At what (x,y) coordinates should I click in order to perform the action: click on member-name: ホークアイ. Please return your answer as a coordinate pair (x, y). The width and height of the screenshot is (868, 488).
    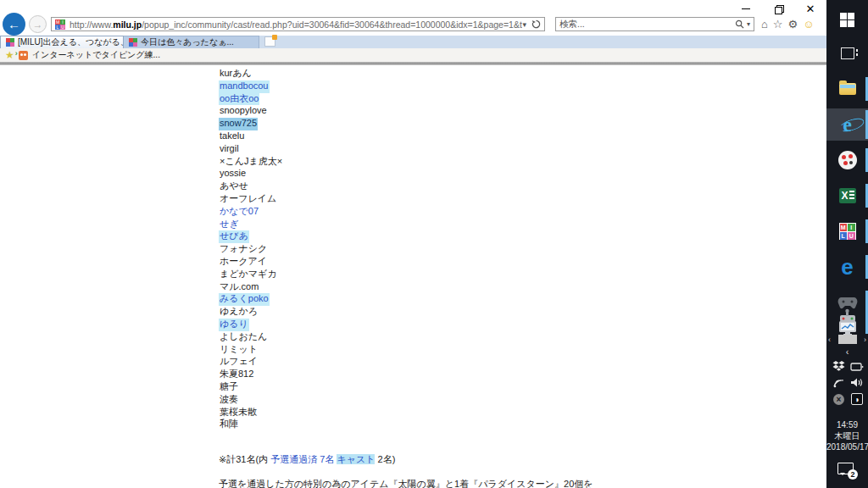
    Looking at the image, I should click on (243, 263).